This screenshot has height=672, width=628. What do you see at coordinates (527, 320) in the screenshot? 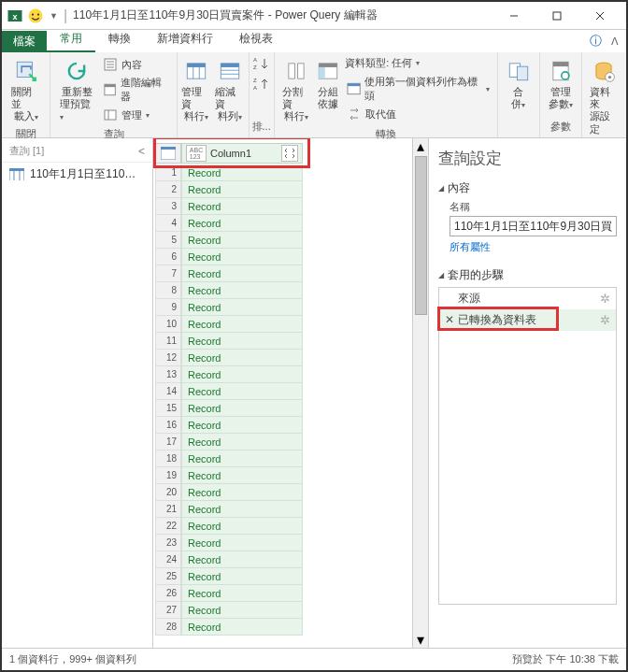
I see `step-converted-to-table: ✕已轉換為資料表 ✲` at bounding box center [527, 320].